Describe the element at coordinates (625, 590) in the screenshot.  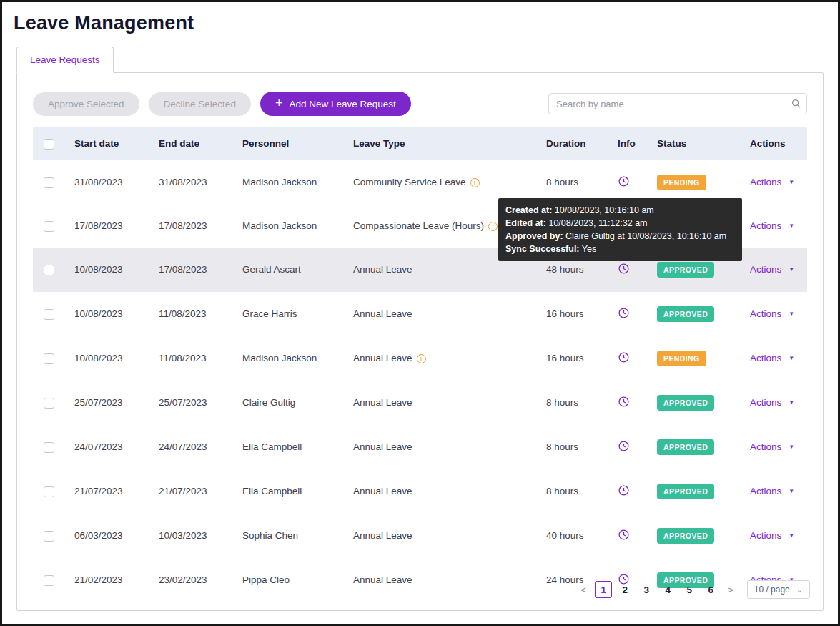
I see `pagination-page-2: 2` at that location.